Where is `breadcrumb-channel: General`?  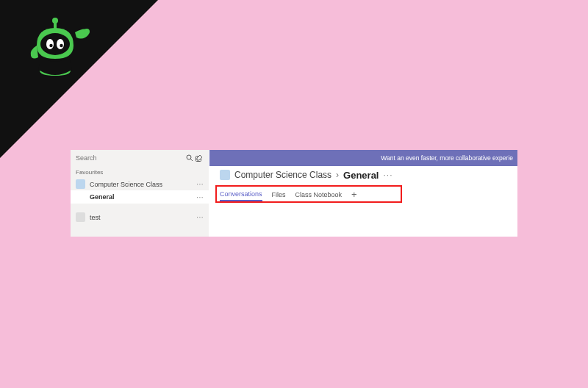
breadcrumb-channel: General is located at coordinates (361, 175).